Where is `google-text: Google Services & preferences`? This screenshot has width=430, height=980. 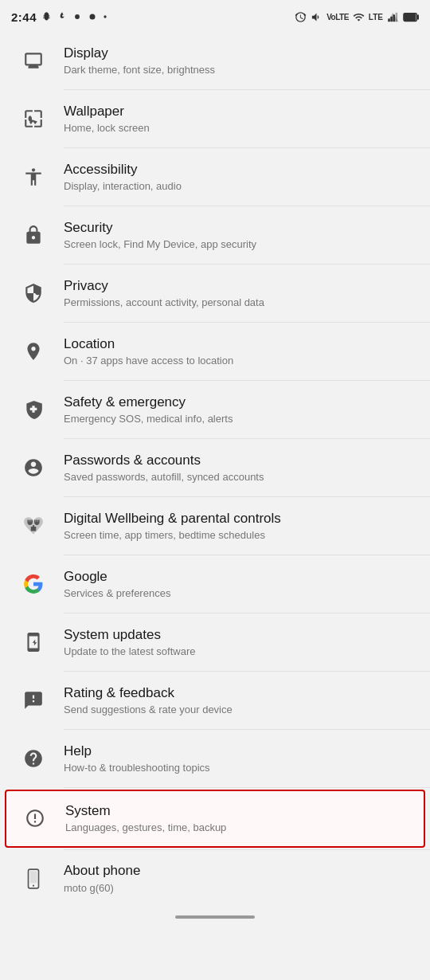 google-text: Google Services & preferences is located at coordinates (233, 585).